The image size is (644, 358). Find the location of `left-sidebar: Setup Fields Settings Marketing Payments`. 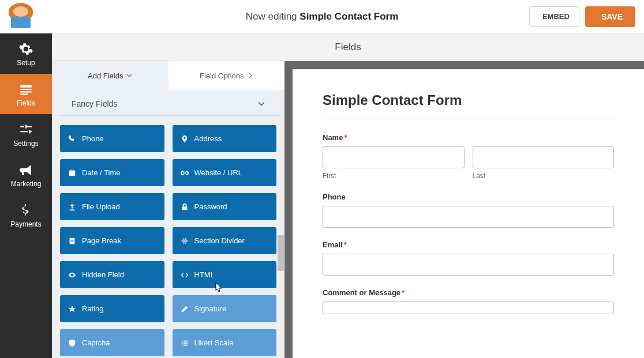

left-sidebar: Setup Fields Settings Marketing Payments is located at coordinates (26, 196).